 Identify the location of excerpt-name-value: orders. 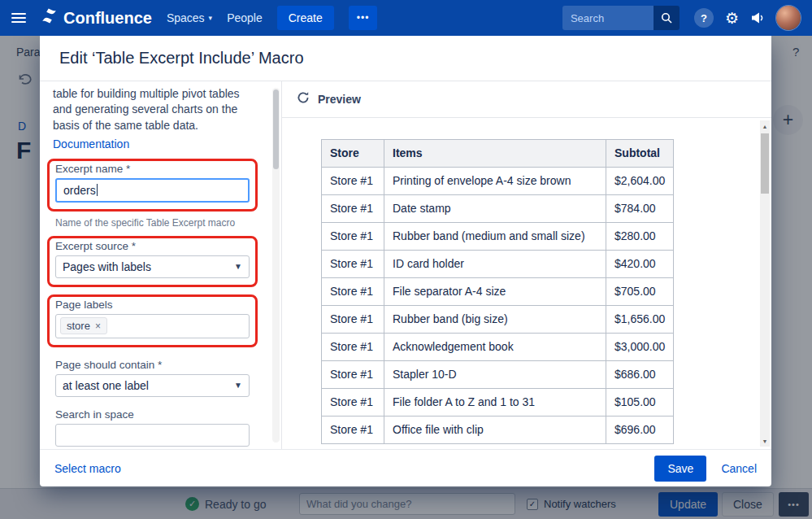
(80, 190).